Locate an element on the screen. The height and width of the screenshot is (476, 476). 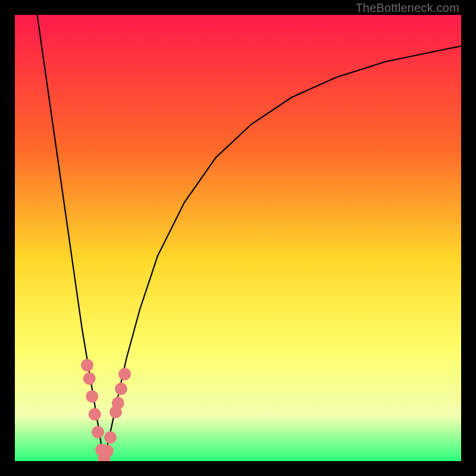
watermark-text: TheBottleneck.com is located at coordinates (407, 8).